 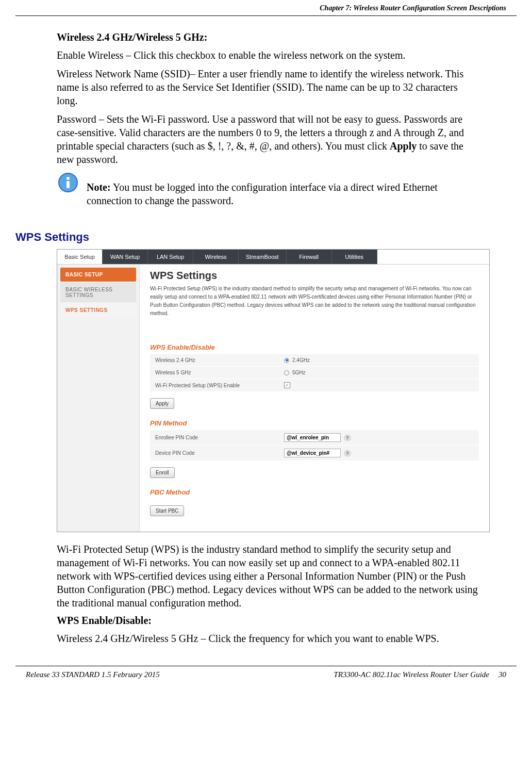 I want to click on section-wps-enable: WPS Enable/Disable, so click(x=314, y=348).